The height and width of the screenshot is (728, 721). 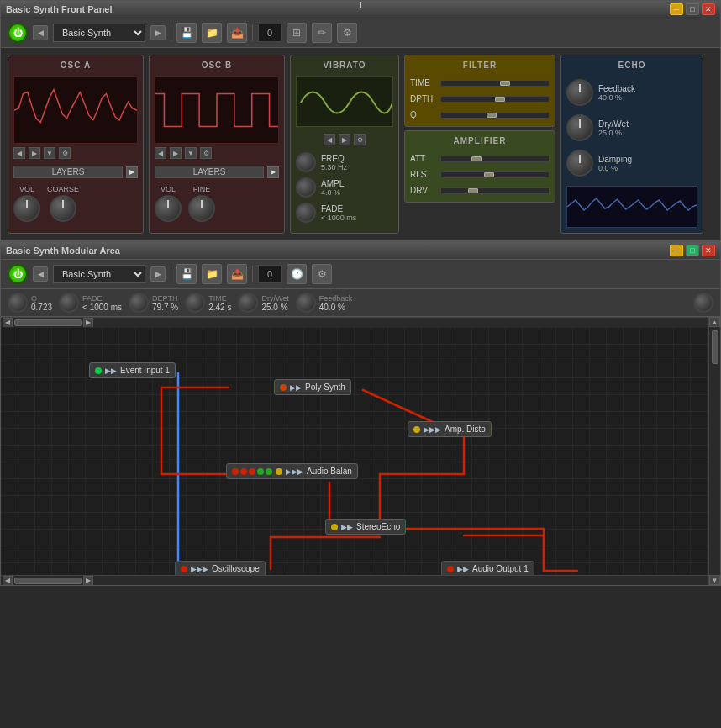 I want to click on grid-button: ⊞, so click(x=297, y=33).